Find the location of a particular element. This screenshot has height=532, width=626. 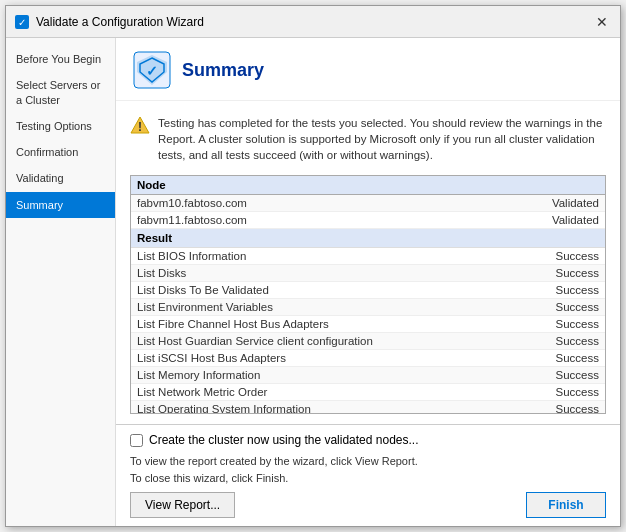

footer-text: To view the report created by the wizard… is located at coordinates (368, 470).